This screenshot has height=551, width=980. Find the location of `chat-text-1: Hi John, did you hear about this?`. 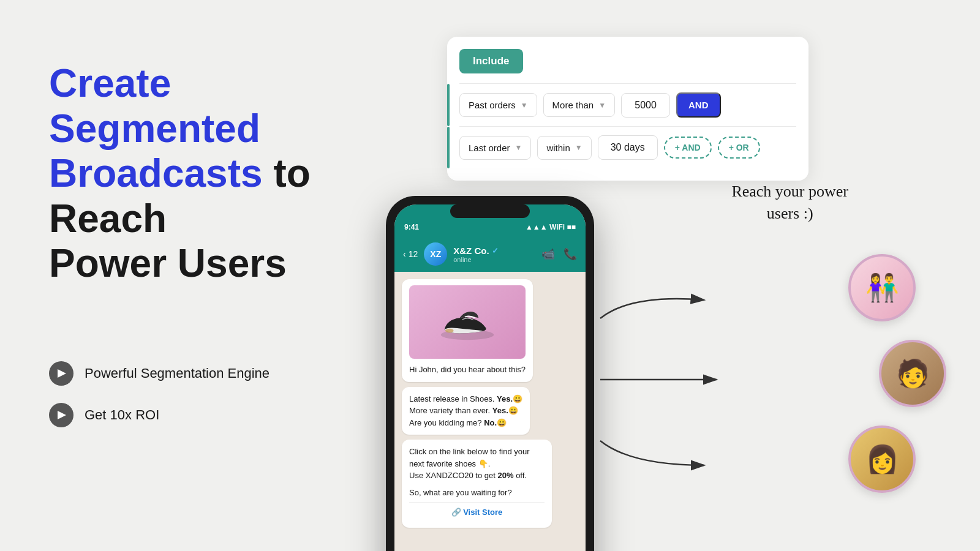

chat-text-1: Hi John, did you hear about this? is located at coordinates (467, 370).